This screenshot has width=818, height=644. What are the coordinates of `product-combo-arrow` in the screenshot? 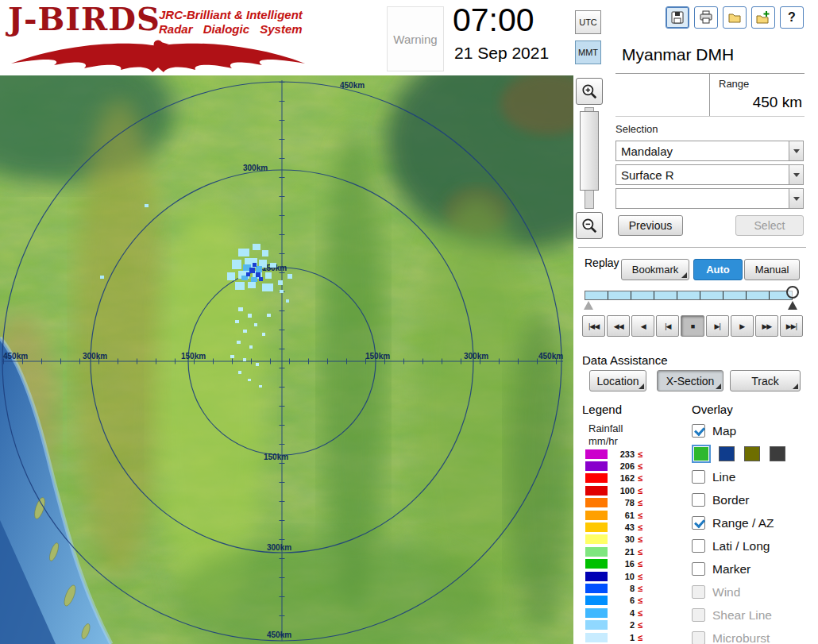 It's located at (796, 175).